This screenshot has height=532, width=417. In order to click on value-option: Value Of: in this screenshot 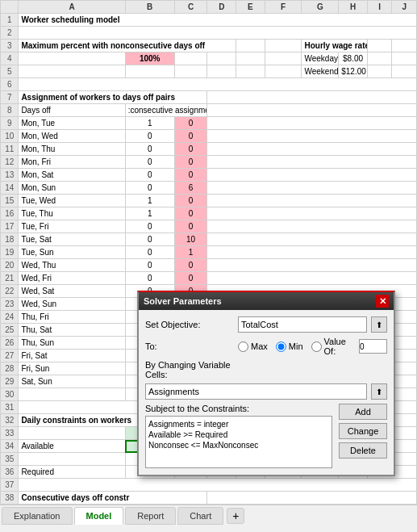, I will do `click(331, 346)`.